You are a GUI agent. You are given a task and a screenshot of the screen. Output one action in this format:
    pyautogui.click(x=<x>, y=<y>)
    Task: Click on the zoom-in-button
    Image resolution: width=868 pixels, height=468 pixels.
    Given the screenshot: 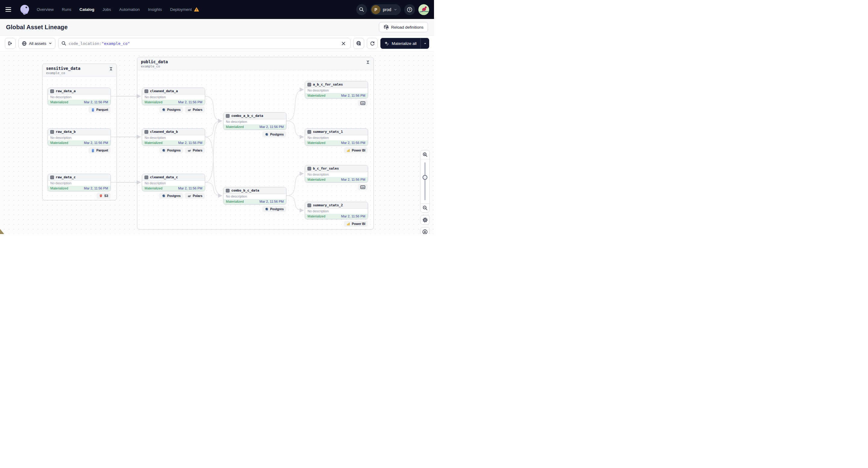 What is the action you would take?
    pyautogui.click(x=425, y=155)
    